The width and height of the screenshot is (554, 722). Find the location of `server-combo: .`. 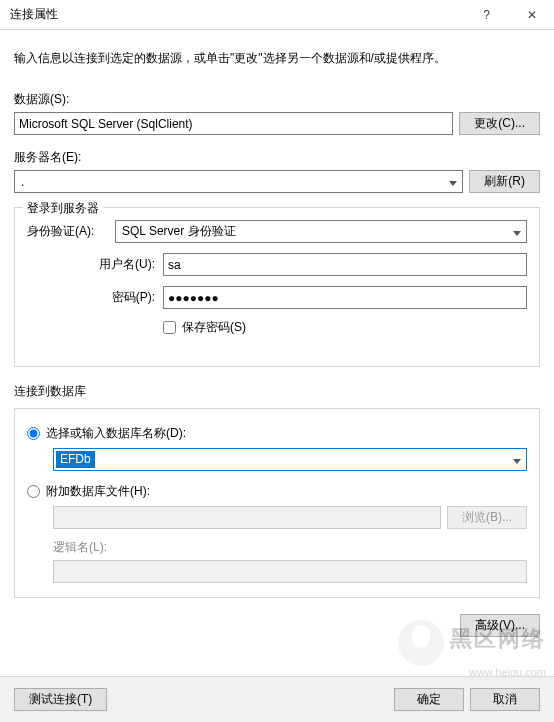

server-combo: . is located at coordinates (238, 182).